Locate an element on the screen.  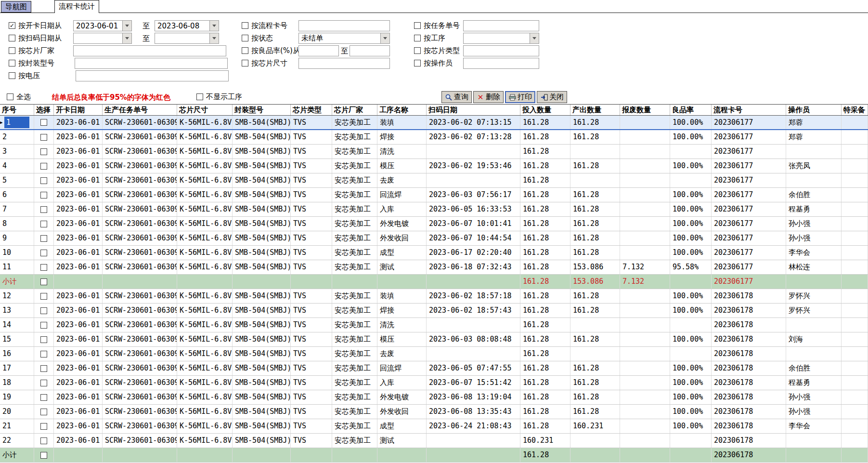
open-date-to-combo: 2023-06-08 is located at coordinates (187, 26).